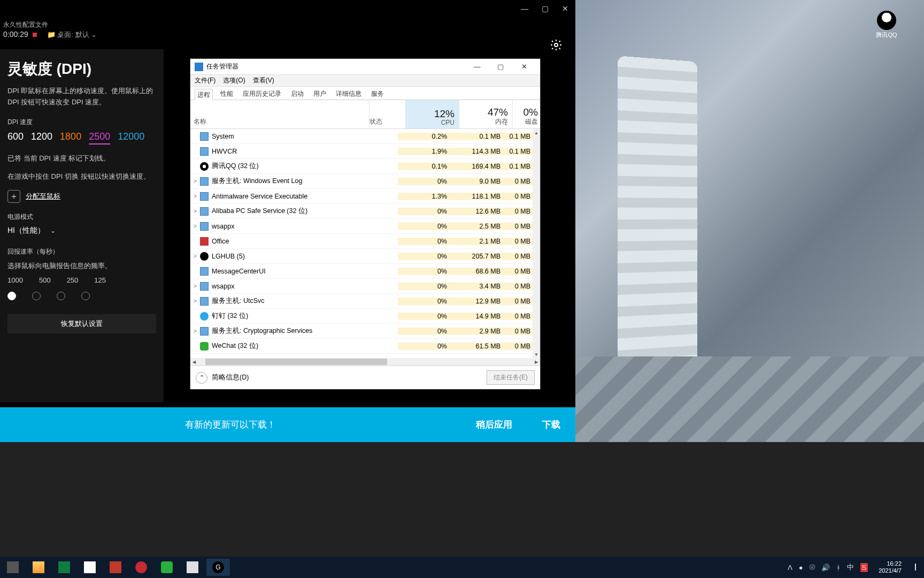  What do you see at coordinates (536, 354) in the screenshot?
I see `scroll-down-icon: ▼` at bounding box center [536, 354].